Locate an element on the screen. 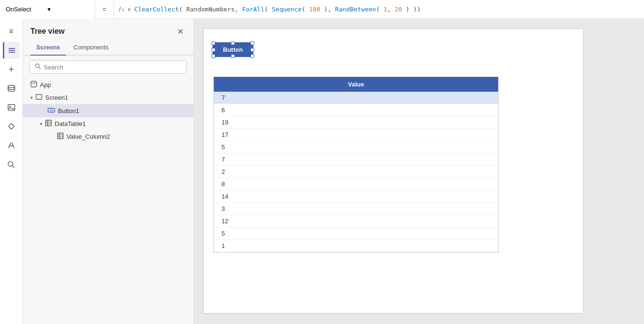 The image size is (644, 324). top-bar: OnSelect ▾ = fx ▾ ClearCollect( RandomNu… is located at coordinates (322, 10).